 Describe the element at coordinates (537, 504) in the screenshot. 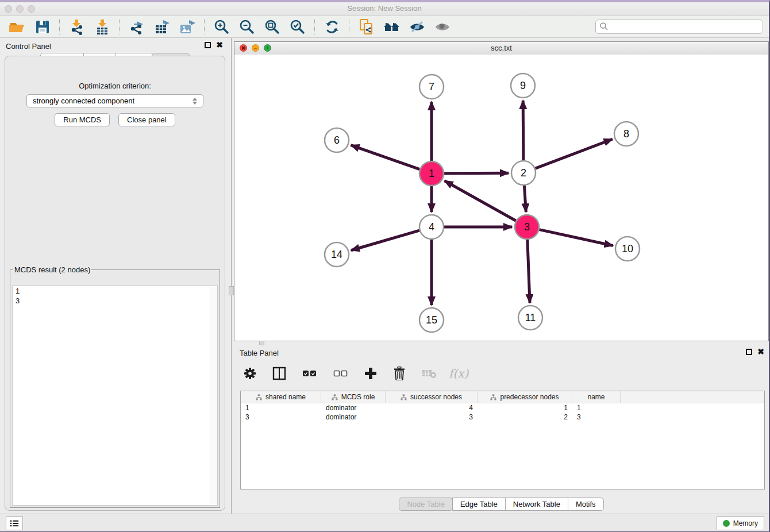

I see `tab-network-table: Network Table` at that location.